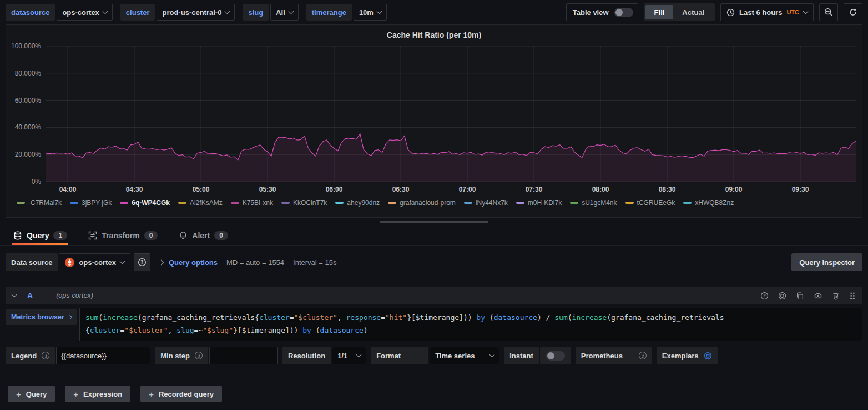 The width and height of the screenshot is (868, 410). What do you see at coordinates (767, 12) in the screenshot?
I see `time-range-picker: Last 6 hours UTC` at bounding box center [767, 12].